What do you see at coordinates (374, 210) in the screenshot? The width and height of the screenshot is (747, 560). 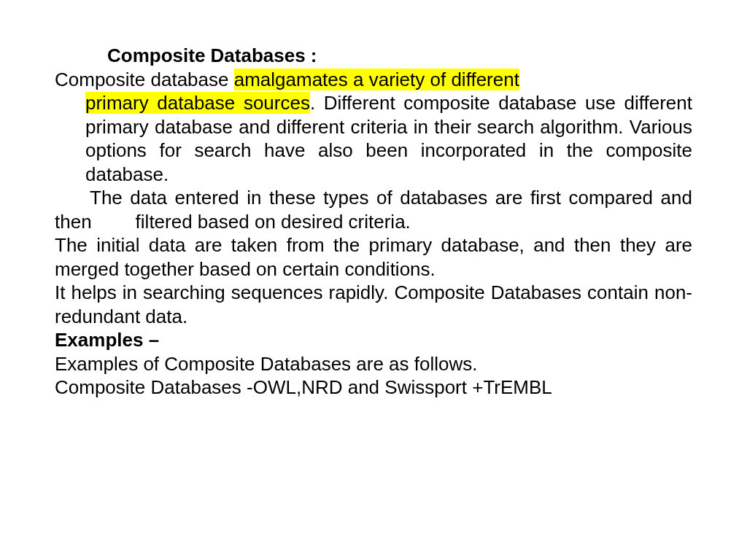 I see `paragraph-2: The data entered in these types of datab…` at bounding box center [374, 210].